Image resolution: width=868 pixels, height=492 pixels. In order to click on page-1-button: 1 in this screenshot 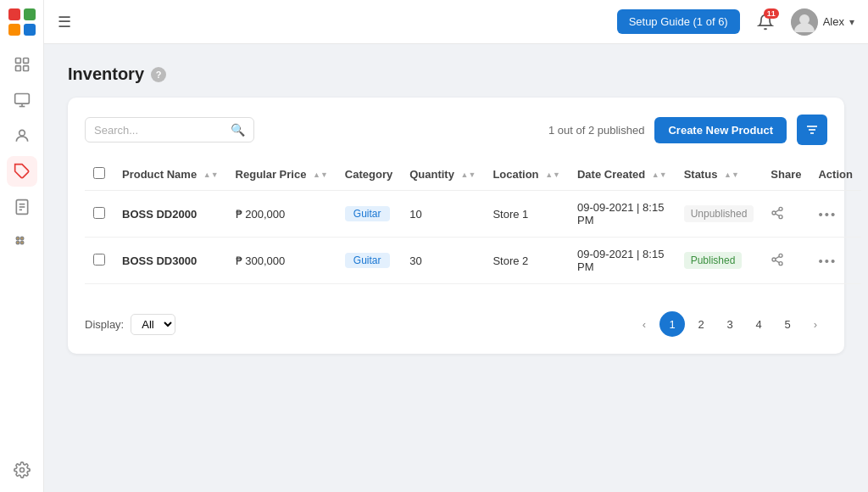, I will do `click(672, 324)`.